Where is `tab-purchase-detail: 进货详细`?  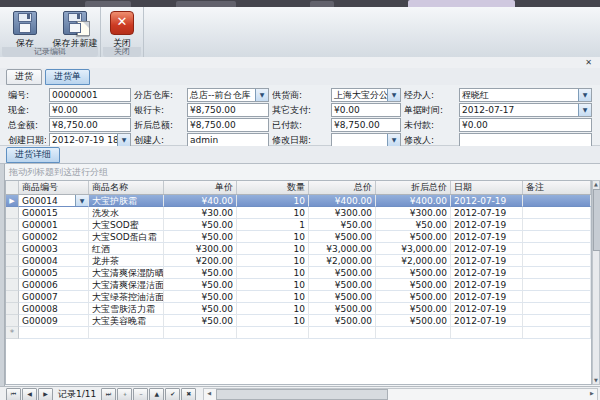 tab-purchase-detail: 进货详细 is located at coordinates (33, 155).